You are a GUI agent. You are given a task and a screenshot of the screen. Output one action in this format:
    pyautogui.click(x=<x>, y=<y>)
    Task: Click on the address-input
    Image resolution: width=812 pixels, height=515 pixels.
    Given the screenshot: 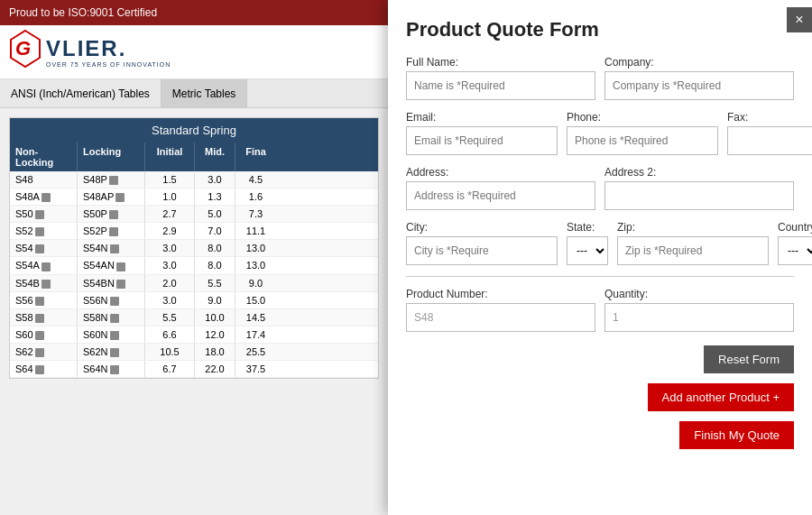 What is the action you would take?
    pyautogui.click(x=501, y=196)
    